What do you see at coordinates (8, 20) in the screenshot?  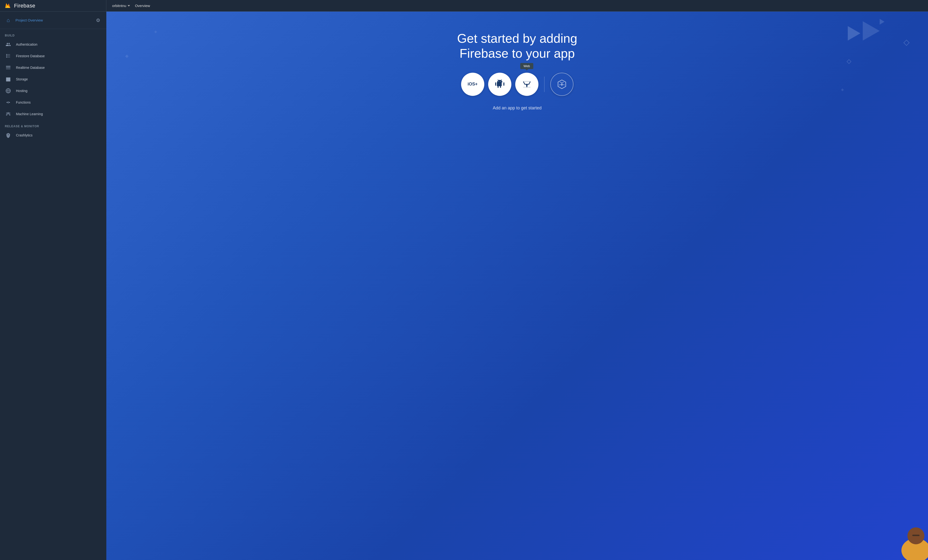 I see `home-icon: ⌂` at bounding box center [8, 20].